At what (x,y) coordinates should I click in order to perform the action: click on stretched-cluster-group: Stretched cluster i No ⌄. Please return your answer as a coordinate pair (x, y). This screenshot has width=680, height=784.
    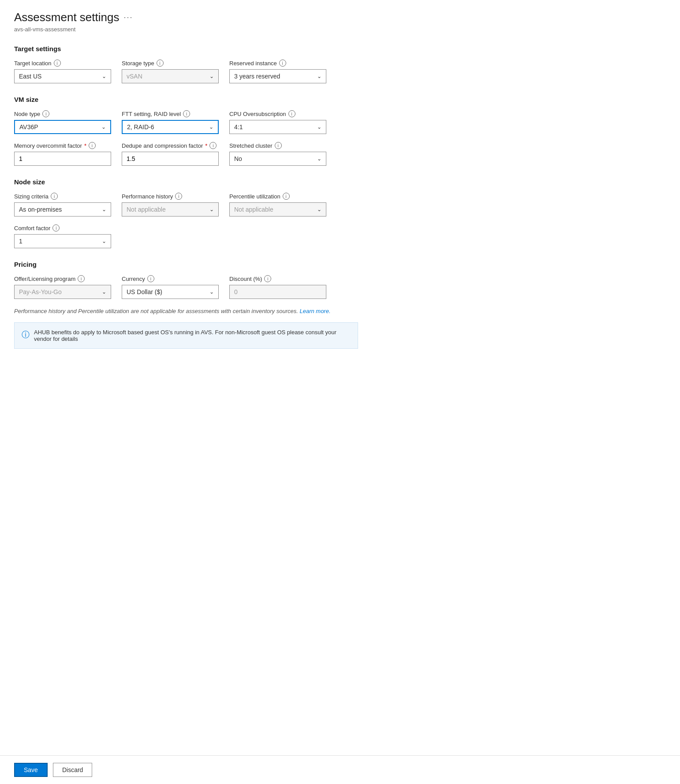
    Looking at the image, I should click on (278, 154).